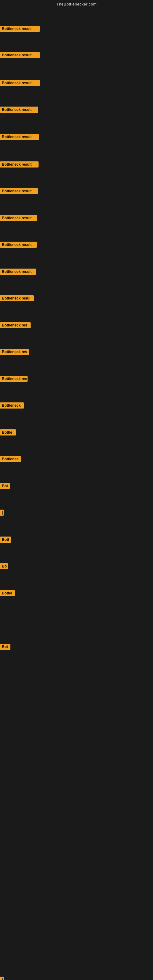 This screenshot has width=153, height=980. What do you see at coordinates (12, 406) in the screenshot?
I see `bottleneck-badge: Bottleneck` at bounding box center [12, 406].